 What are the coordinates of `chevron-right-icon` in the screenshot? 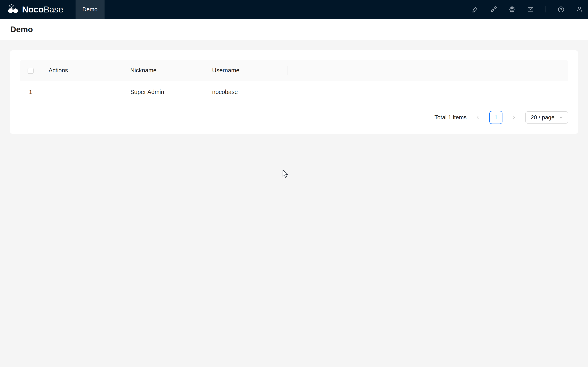 It's located at (514, 117).